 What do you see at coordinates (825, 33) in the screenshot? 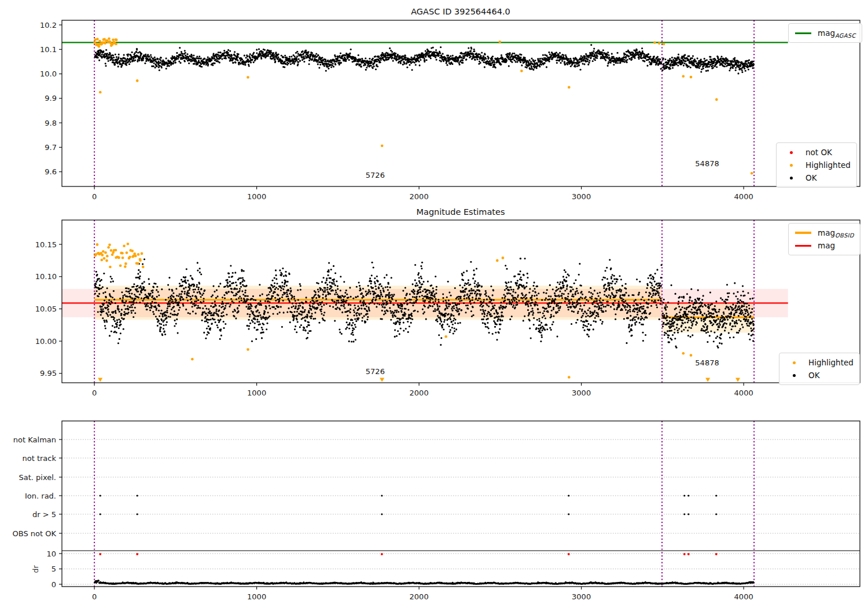
I see `plot1-line-legend: magAGASC` at bounding box center [825, 33].